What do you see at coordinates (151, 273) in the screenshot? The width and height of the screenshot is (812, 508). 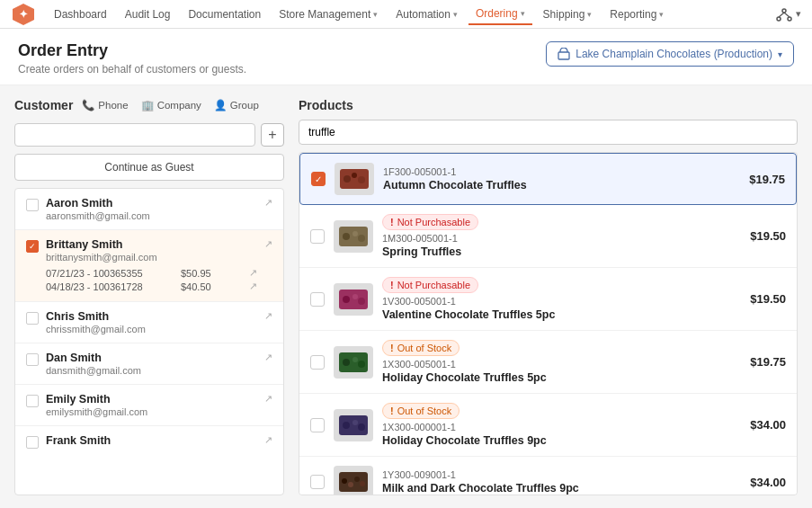 I see `order-row: 07/21/23 - 100365355 $50.95 ↗` at bounding box center [151, 273].